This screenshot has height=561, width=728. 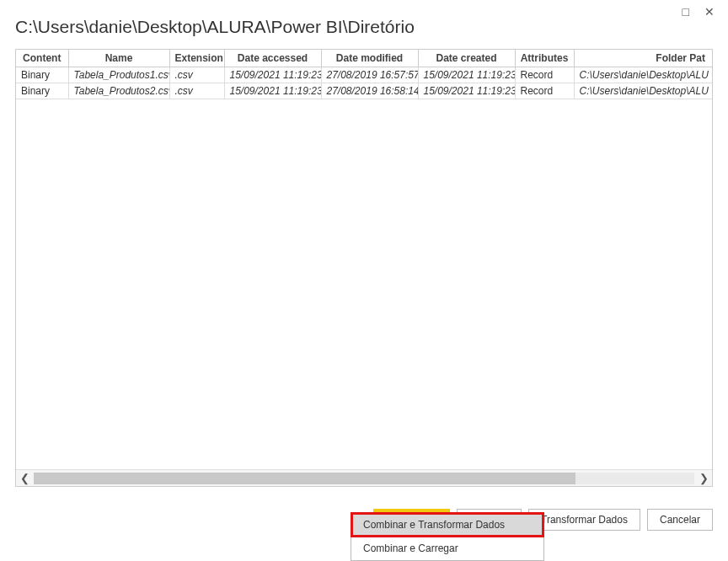 I want to click on cell-name: Tabela_Produtos2.csv, so click(x=119, y=91).